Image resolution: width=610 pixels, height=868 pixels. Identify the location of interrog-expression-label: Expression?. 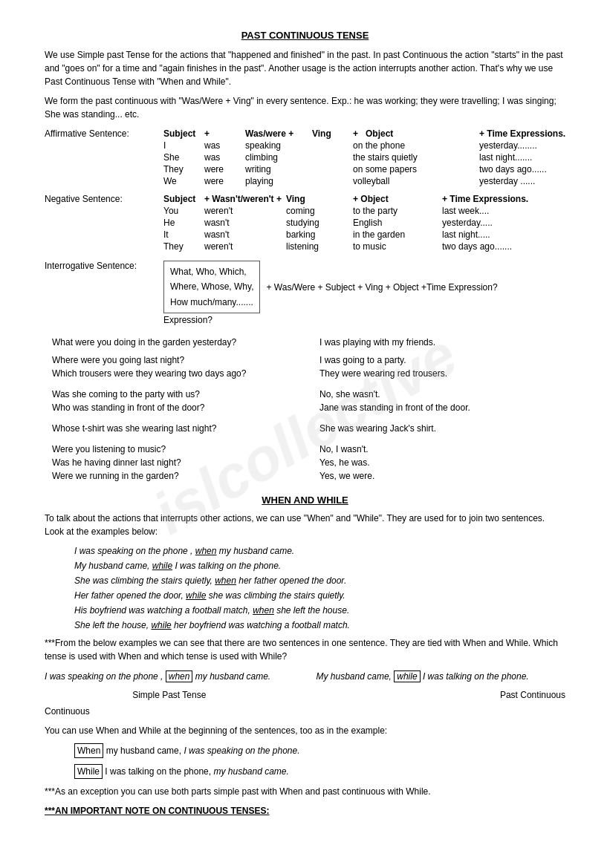
(188, 320).